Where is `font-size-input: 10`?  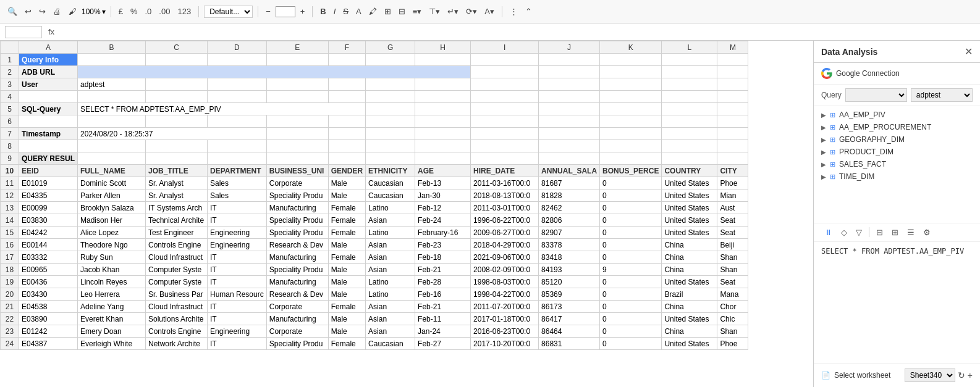 font-size-input: 10 is located at coordinates (285, 12).